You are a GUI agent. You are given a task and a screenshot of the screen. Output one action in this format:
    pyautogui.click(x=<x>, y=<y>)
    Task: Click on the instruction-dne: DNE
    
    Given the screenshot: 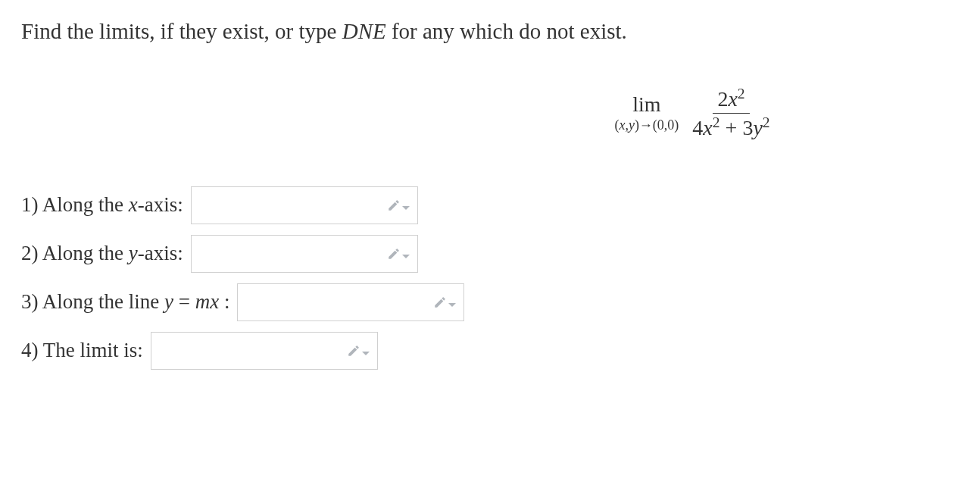 What is the action you would take?
    pyautogui.click(x=364, y=31)
    